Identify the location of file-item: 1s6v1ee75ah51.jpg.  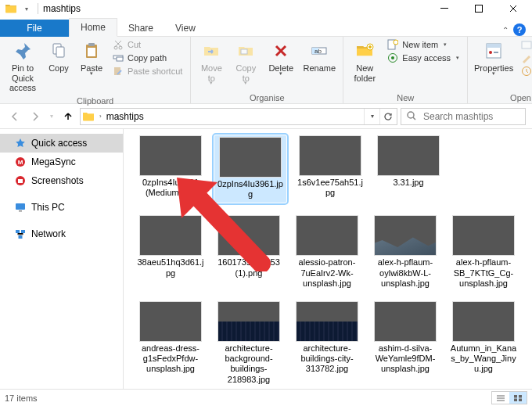
(330, 169).